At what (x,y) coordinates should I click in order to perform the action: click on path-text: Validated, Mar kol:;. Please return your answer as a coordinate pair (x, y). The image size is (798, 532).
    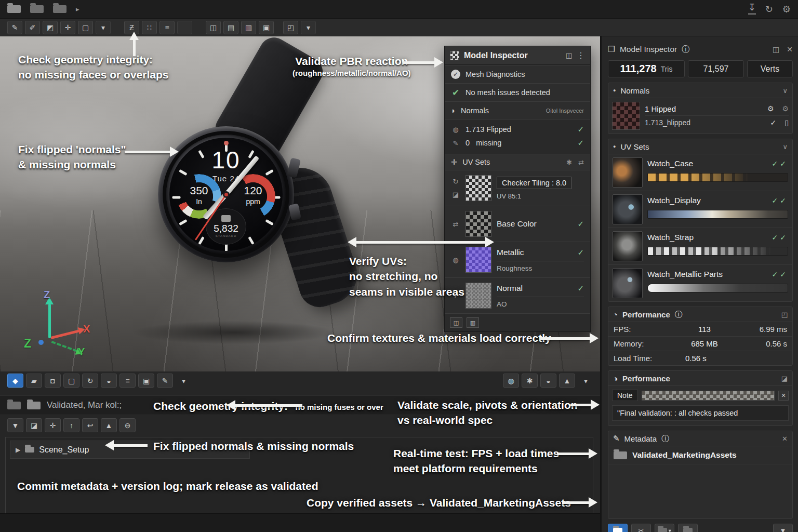
    Looking at the image, I should click on (84, 405).